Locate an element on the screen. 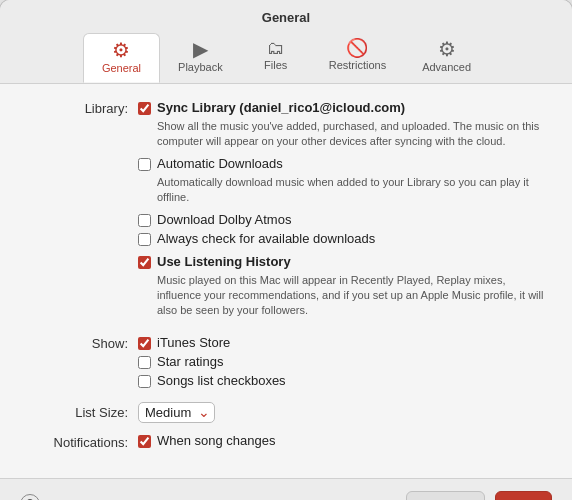 The height and width of the screenshot is (500, 572). library-label: Library: is located at coordinates (83, 108).